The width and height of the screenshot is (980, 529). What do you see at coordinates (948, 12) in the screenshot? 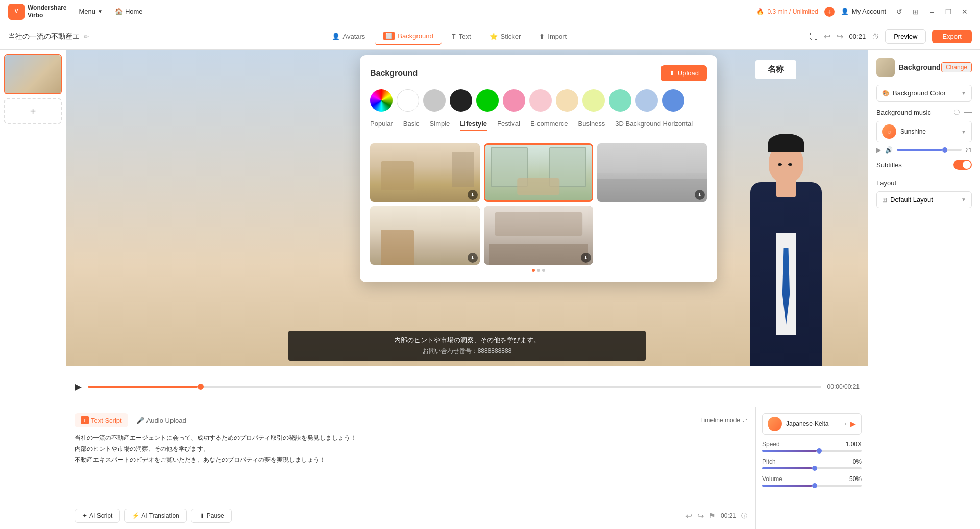
I see `restore-button: ❐` at bounding box center [948, 12].